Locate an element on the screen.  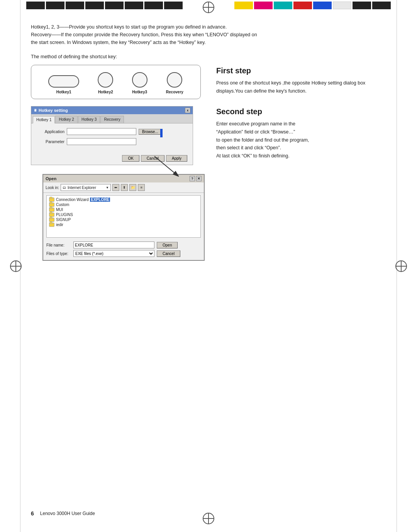
toolbar-folder-btn: 📁 is located at coordinates (133, 187).